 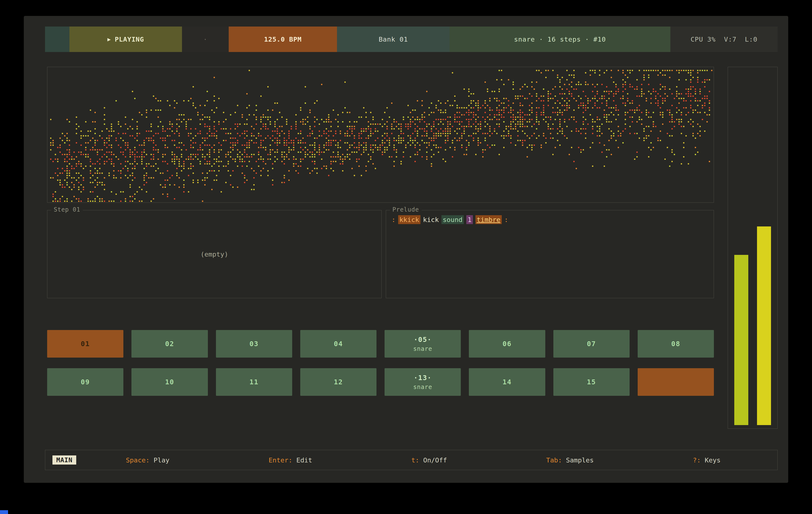 What do you see at coordinates (85, 344) in the screenshot?
I see `step-pad-01: 01` at bounding box center [85, 344].